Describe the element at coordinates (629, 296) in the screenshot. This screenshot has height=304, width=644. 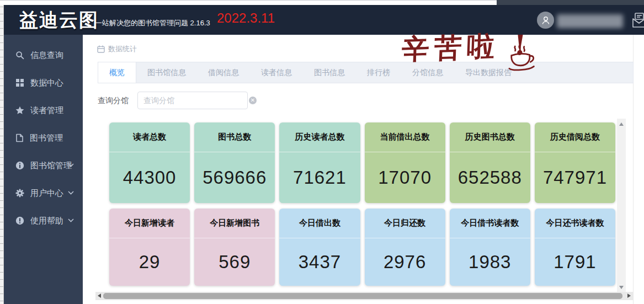
I see `scroll-right-arrow-icon` at that location.